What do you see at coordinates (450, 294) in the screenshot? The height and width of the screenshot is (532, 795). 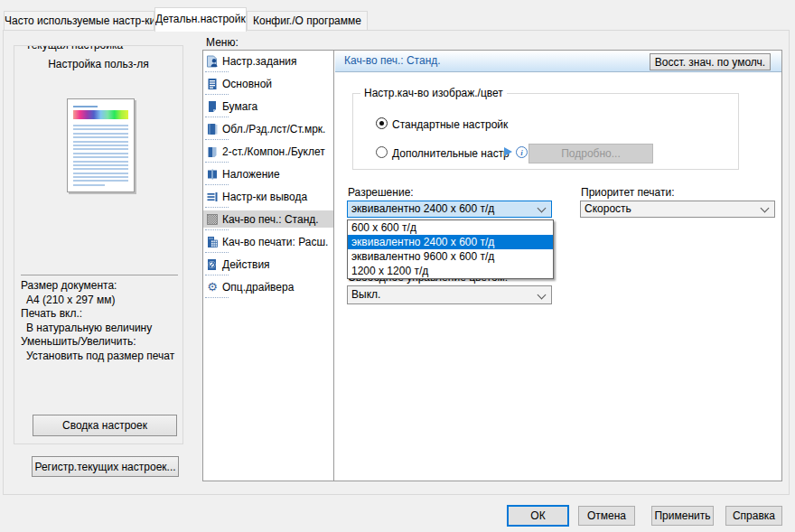 I see `color-management-combobox: Выкл.` at bounding box center [450, 294].